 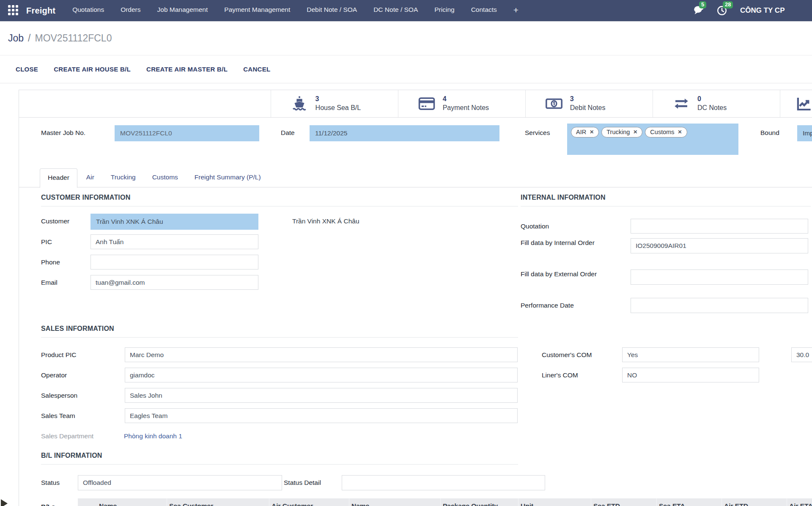 I want to click on cancel-button: CANCEL, so click(x=257, y=69).